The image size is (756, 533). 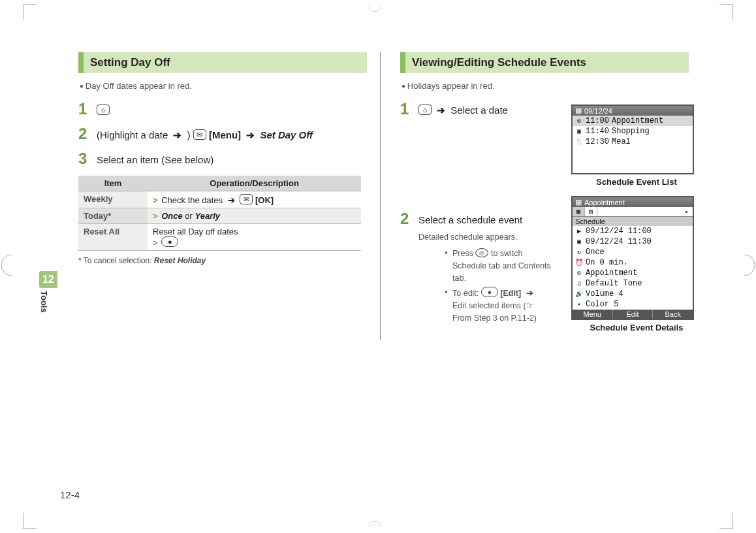 I want to click on event-icon: 🍴, so click(x=579, y=142).